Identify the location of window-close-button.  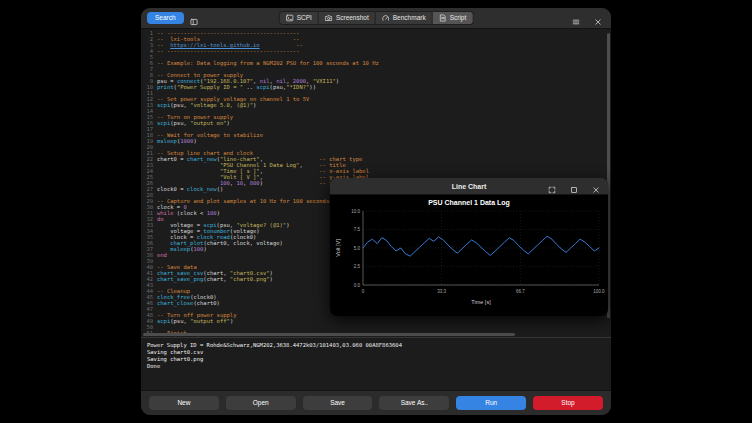
(598, 18).